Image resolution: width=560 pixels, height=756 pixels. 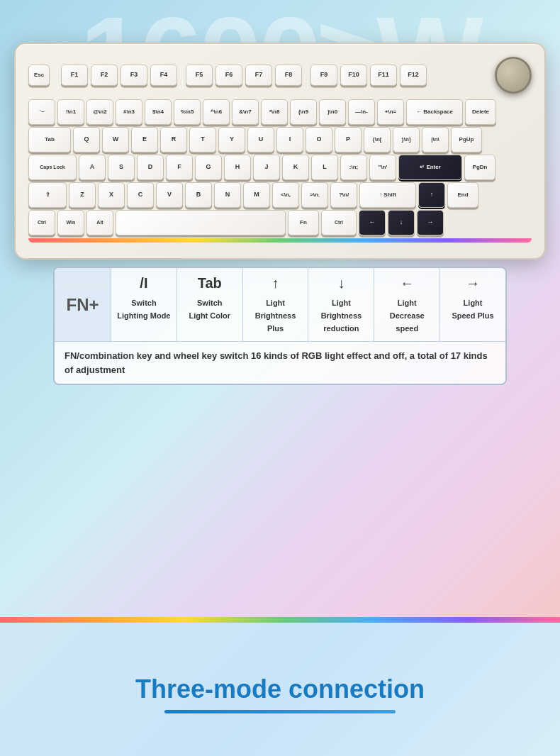 I want to click on key-f2: F2, so click(x=104, y=75).